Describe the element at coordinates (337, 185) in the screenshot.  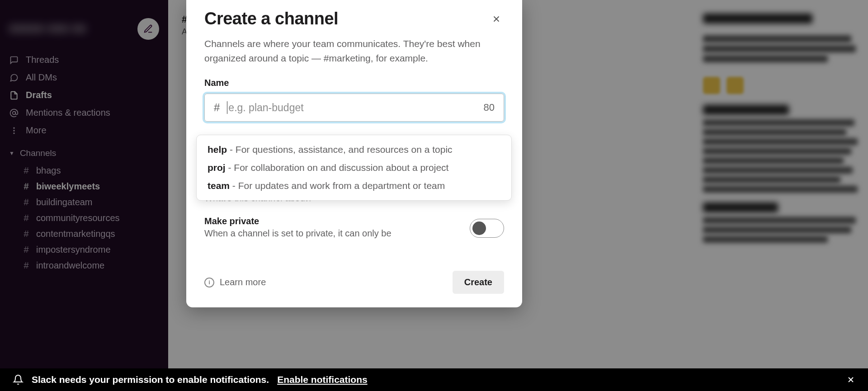
I see `suggestion-desc: - For updates and work from a department…` at that location.